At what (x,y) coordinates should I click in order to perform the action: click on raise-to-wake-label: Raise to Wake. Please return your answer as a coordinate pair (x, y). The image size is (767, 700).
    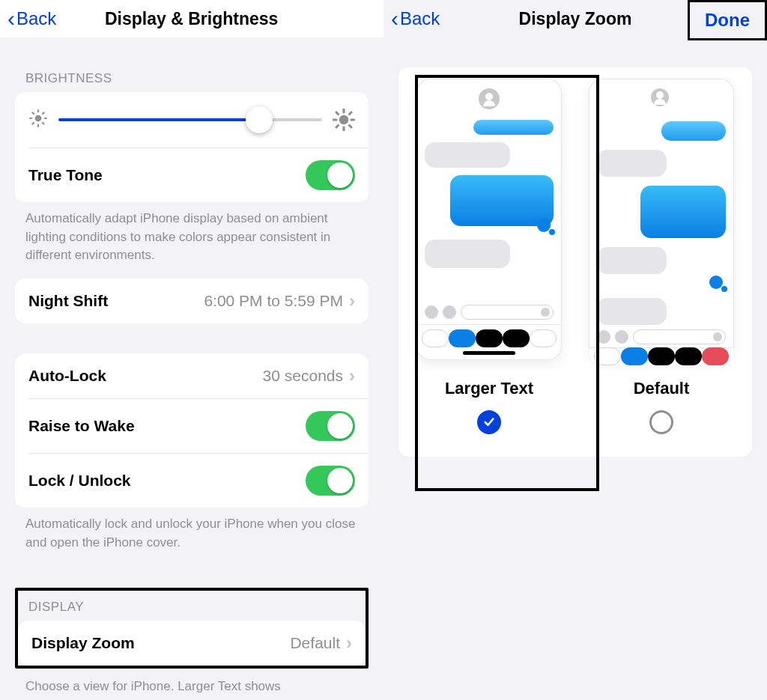
    Looking at the image, I should click on (82, 426).